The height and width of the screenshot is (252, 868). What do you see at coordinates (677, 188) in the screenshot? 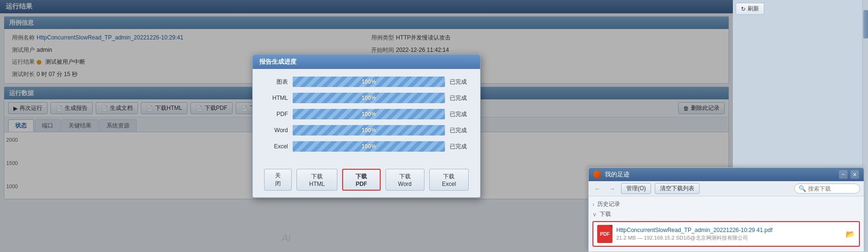
I see `dm-clear-button: 清空下载列表` at bounding box center [677, 188].